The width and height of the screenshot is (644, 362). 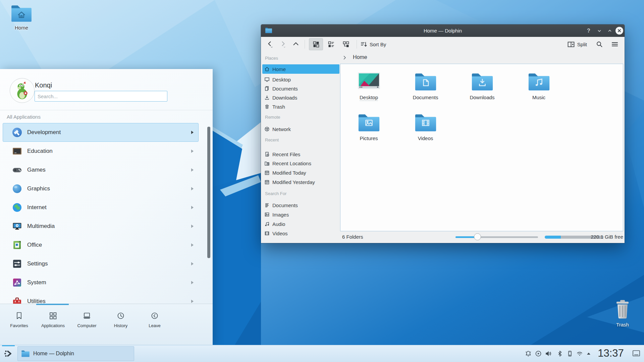 I want to click on folder-item-videos: Videos, so click(x=425, y=133).